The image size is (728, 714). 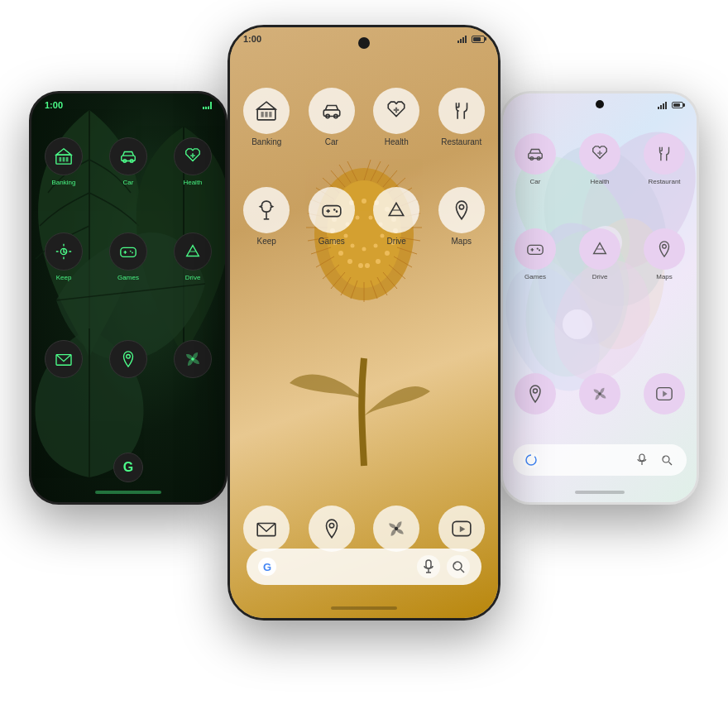 What do you see at coordinates (600, 394) in the screenshot?
I see `app-pinwheel-light` at bounding box center [600, 394].